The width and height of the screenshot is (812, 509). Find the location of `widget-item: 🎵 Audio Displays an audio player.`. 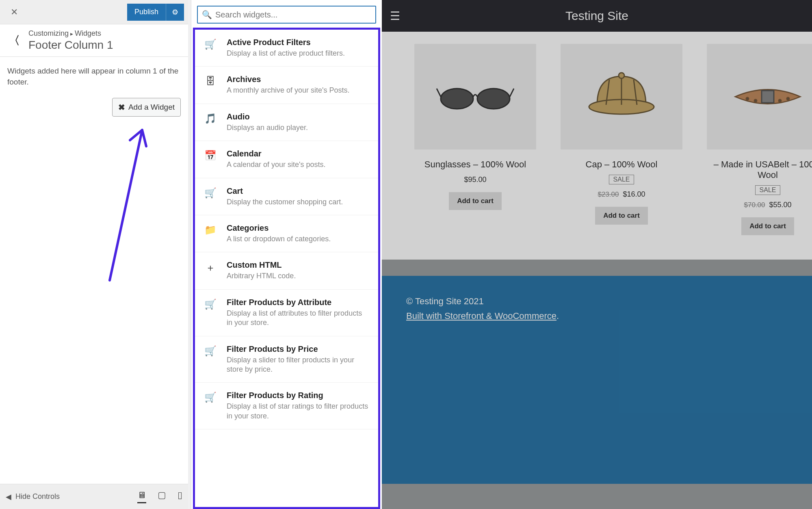

widget-item: 🎵 Audio Displays an audio player. is located at coordinates (287, 123).